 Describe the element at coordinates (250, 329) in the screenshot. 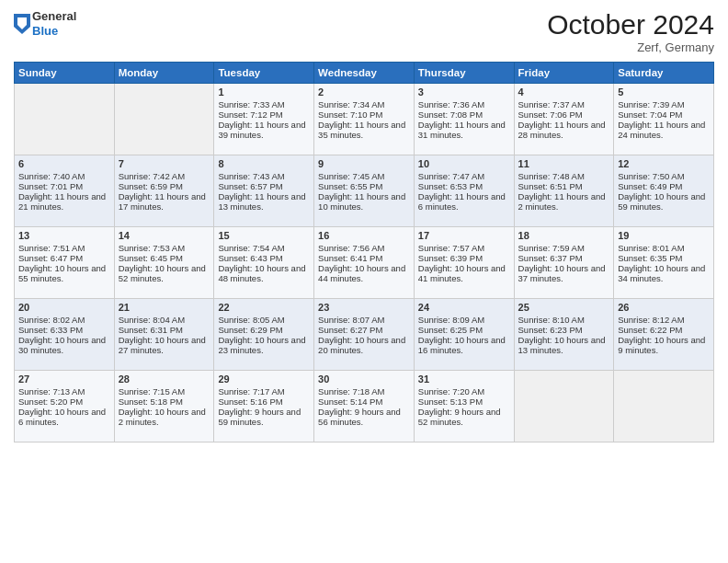

I see `sunset-text: Sunset: 6:29 PM` at that location.